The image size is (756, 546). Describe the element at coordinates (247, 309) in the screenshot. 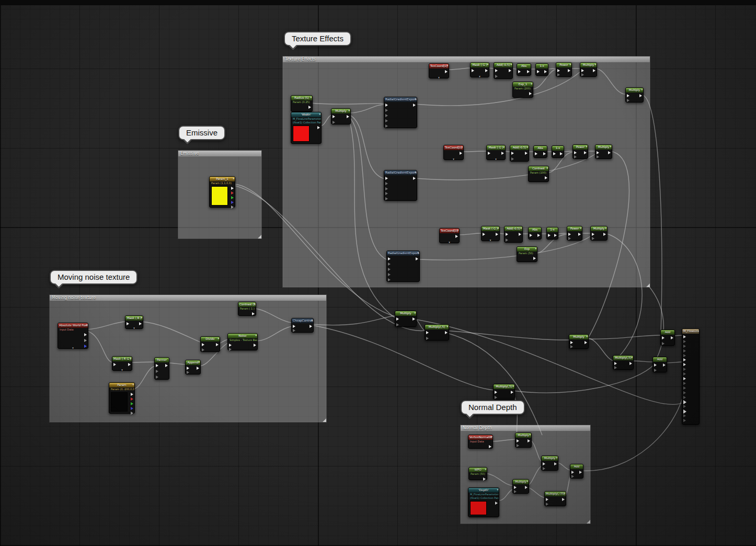

I see `node-contrast-s: Contrast (S)▾Param ( 1 )` at that location.